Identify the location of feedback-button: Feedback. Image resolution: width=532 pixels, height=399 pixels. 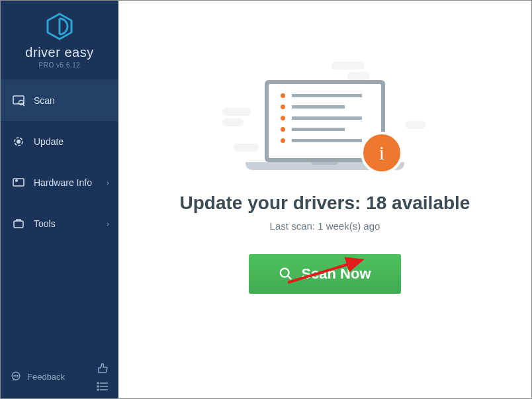
(37, 377).